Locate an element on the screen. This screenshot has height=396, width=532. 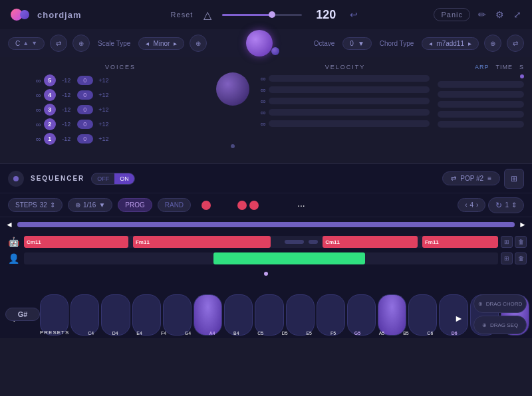
scroll-track is located at coordinates (266, 225).